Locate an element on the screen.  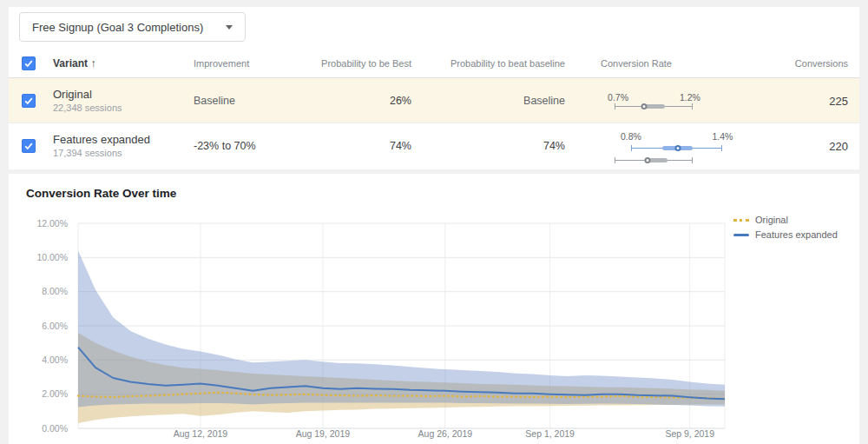
x-axis-tick-label: Aug 19, 2019 is located at coordinates (323, 434).